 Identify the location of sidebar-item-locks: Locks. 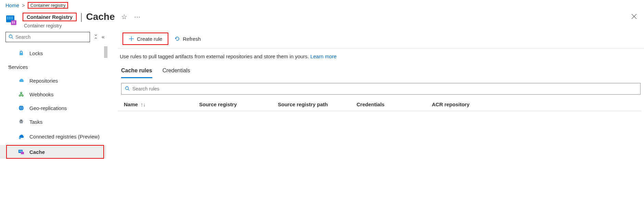
(53, 53).